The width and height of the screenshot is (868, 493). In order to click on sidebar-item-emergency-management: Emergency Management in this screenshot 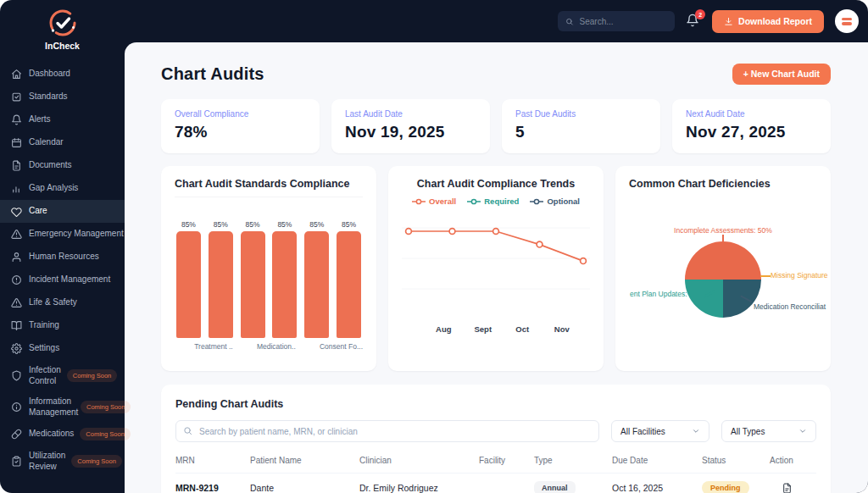, I will do `click(63, 234)`.